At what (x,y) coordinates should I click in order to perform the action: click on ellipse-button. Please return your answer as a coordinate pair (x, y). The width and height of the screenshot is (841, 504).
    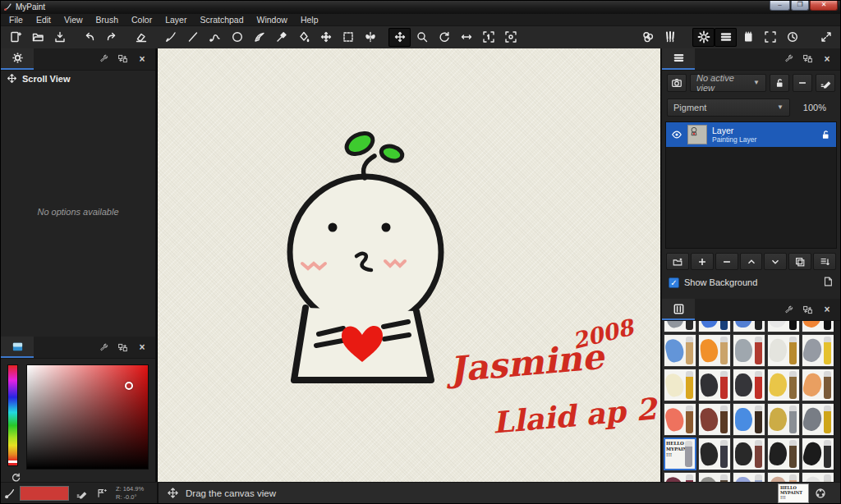
    Looking at the image, I should click on (237, 38).